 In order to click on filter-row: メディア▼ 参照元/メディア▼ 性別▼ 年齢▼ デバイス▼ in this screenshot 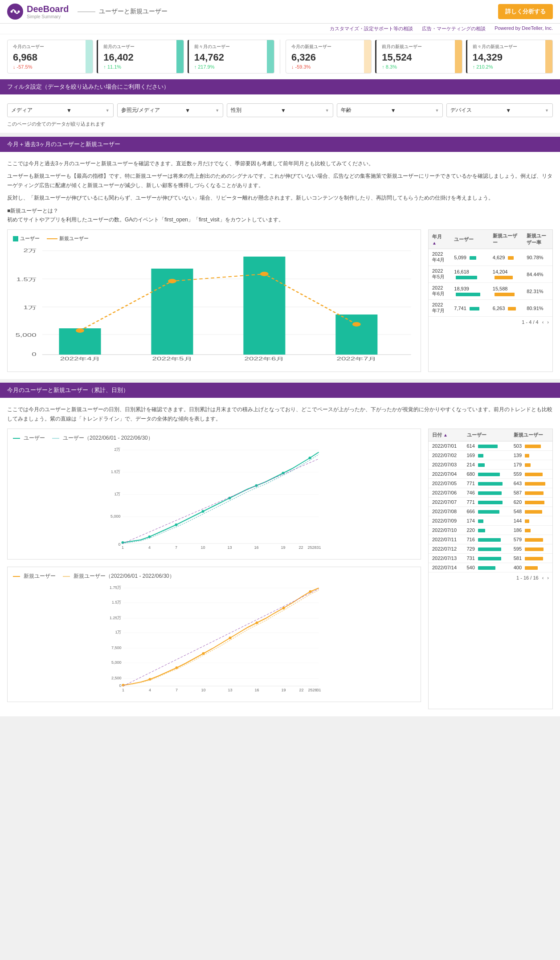, I will do `click(280, 110)`.